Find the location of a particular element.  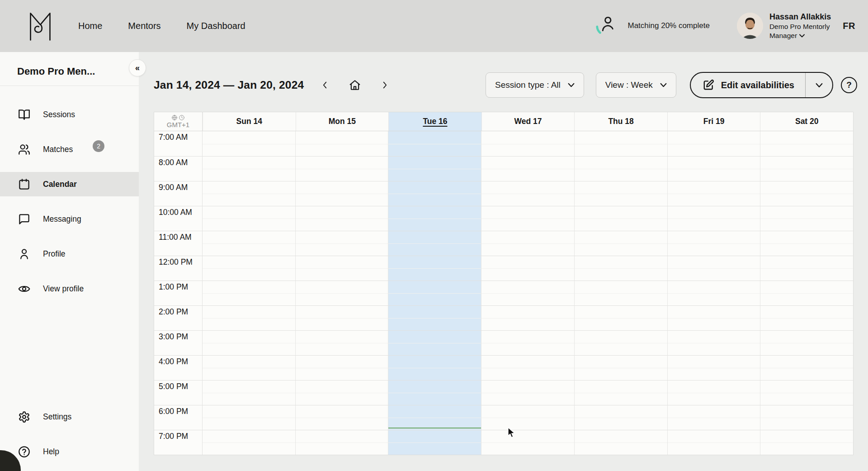

today-home-button is located at coordinates (355, 85).